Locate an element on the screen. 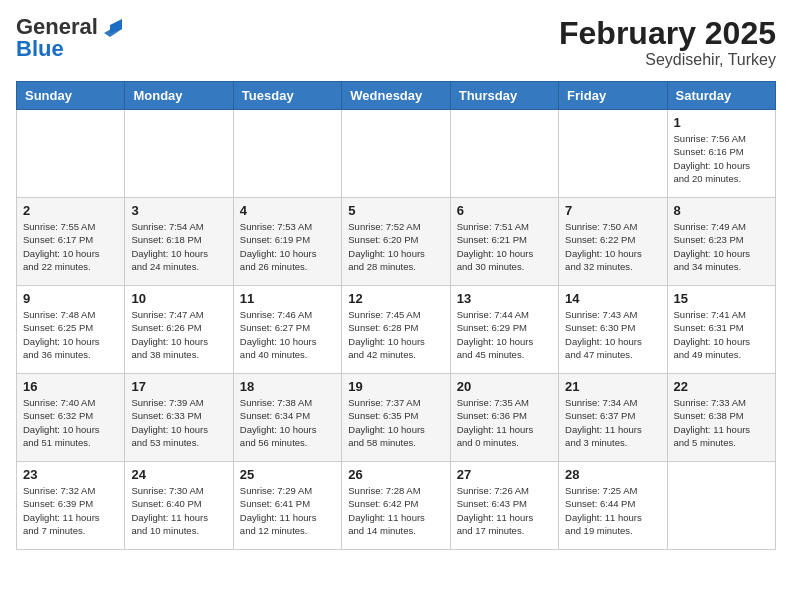 This screenshot has height=612, width=792. day-number: 23 is located at coordinates (70, 474).